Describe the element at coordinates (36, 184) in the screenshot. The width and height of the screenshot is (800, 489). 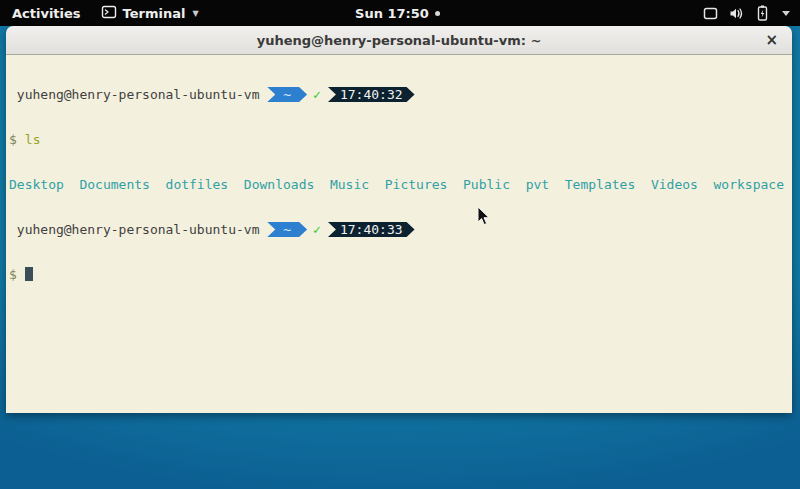
I see `directory-entry: Desktop` at that location.